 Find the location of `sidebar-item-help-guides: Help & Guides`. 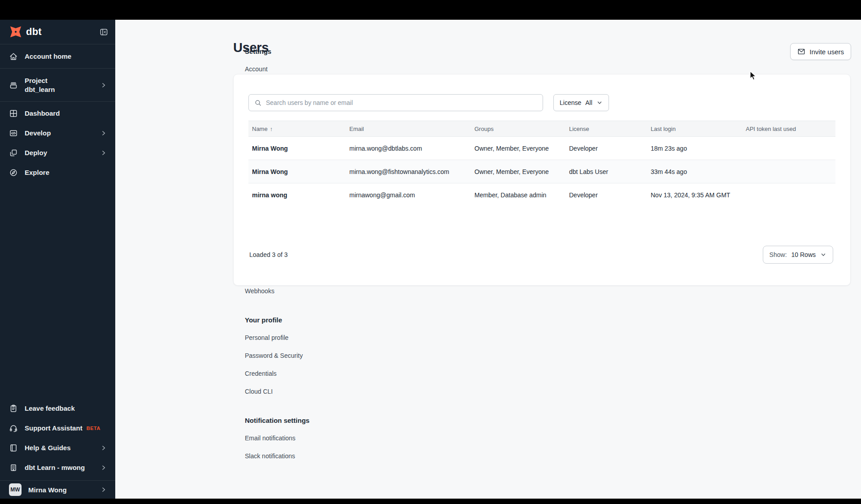

sidebar-item-help-guides: Help & Guides is located at coordinates (57, 448).